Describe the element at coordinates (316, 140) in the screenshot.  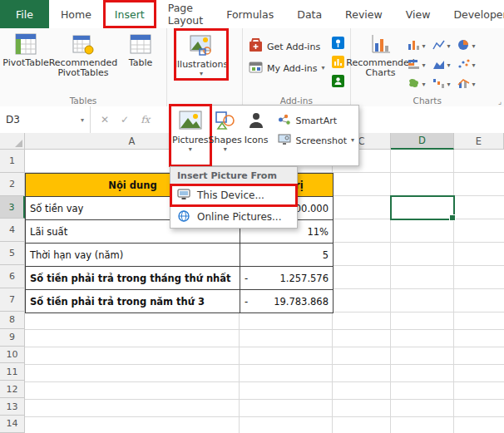
I see `screenshot-button: Screenshot ▾` at that location.